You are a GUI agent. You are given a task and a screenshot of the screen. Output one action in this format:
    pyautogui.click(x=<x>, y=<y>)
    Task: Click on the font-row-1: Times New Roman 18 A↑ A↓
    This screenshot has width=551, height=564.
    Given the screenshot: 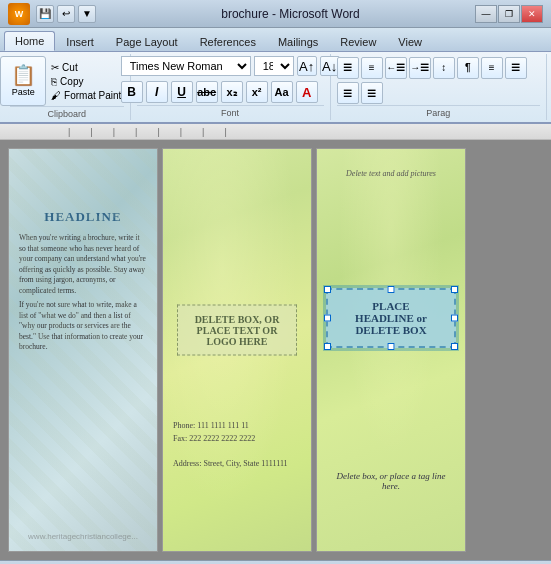 What is the action you would take?
    pyautogui.click(x=230, y=66)
    